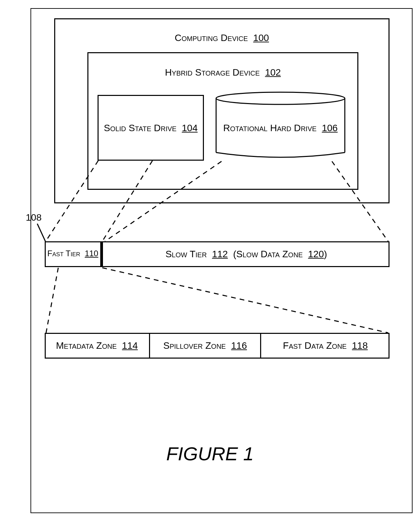  I want to click on hdd-text: Rotational Hard Drive, so click(270, 128).